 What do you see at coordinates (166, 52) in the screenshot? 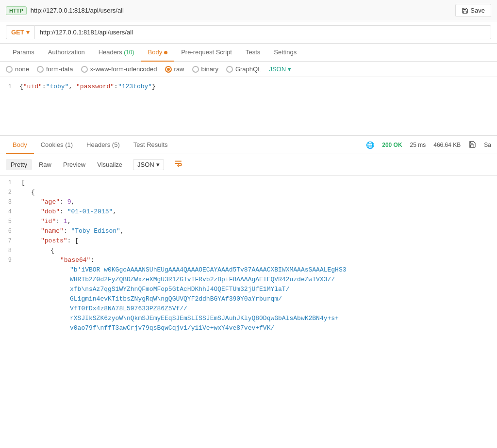
I see `body-dot` at bounding box center [166, 52].